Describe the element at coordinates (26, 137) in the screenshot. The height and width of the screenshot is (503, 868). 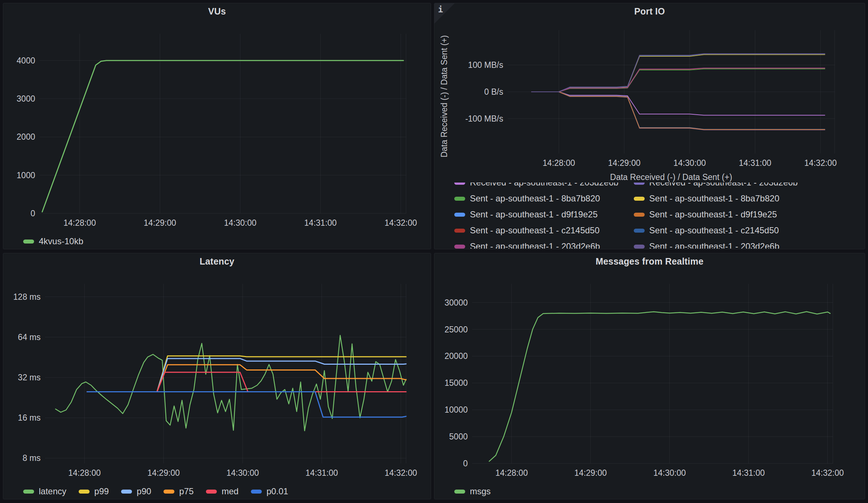
I see `y-tick-label: 2000` at that location.